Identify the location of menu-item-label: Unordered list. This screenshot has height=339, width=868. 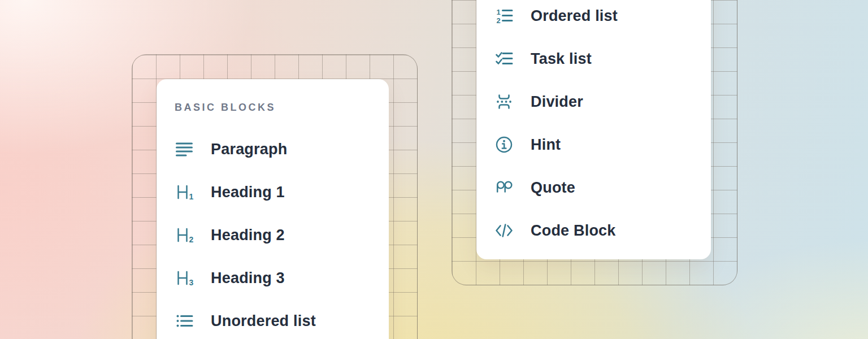
(263, 321).